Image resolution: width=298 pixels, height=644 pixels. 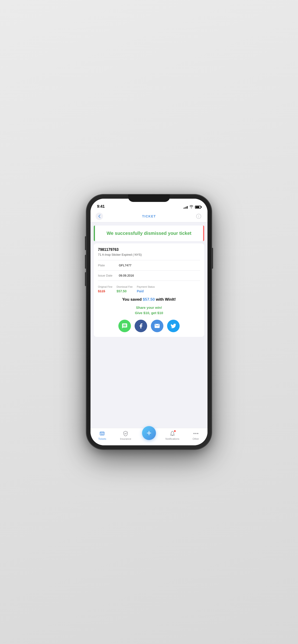 What do you see at coordinates (149, 265) in the screenshot?
I see `plate-field: Plate GFL7477` at bounding box center [149, 265].